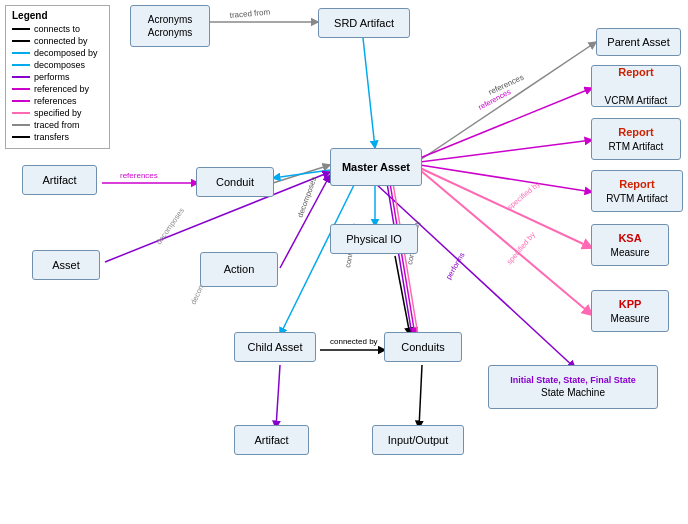  Describe the element at coordinates (374, 239) in the screenshot. I see `node-physical-io: Physical IO` at that location.